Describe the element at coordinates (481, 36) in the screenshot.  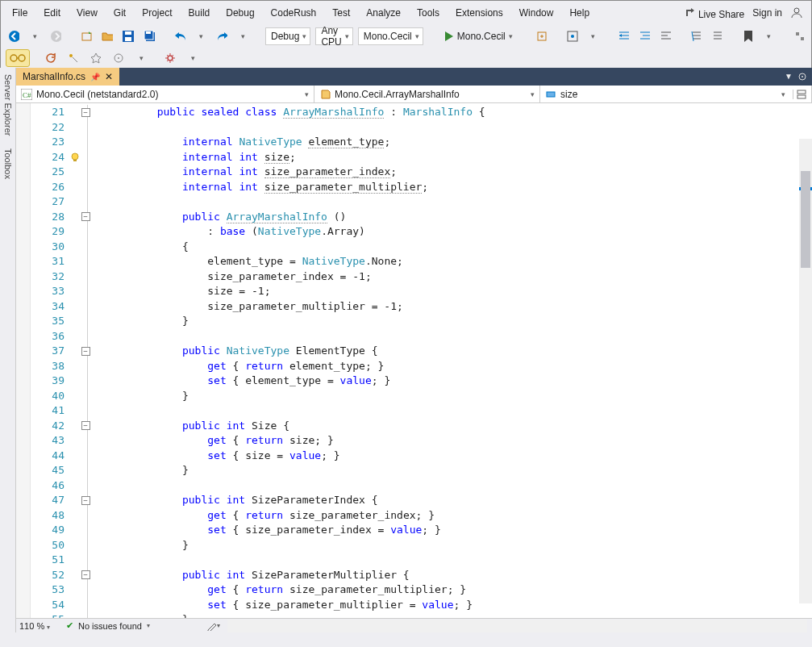
I see `run-label: Mono.Cecil` at that location.